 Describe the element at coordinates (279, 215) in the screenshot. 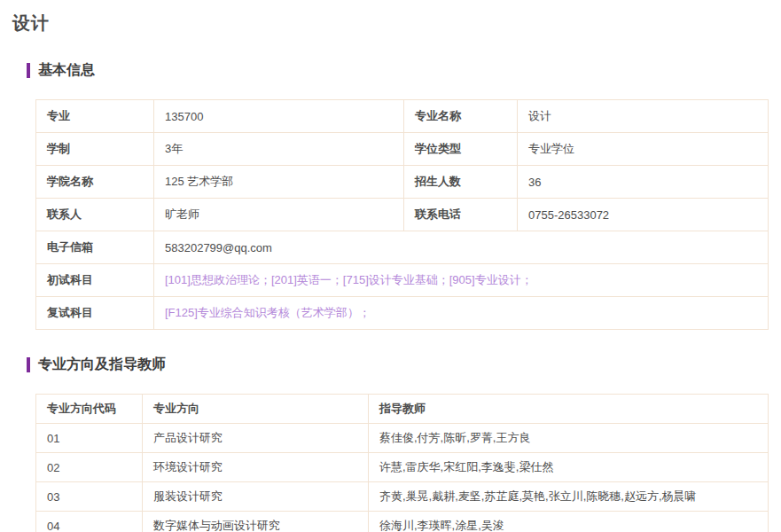

I see `info-value: 旷老师` at that location.